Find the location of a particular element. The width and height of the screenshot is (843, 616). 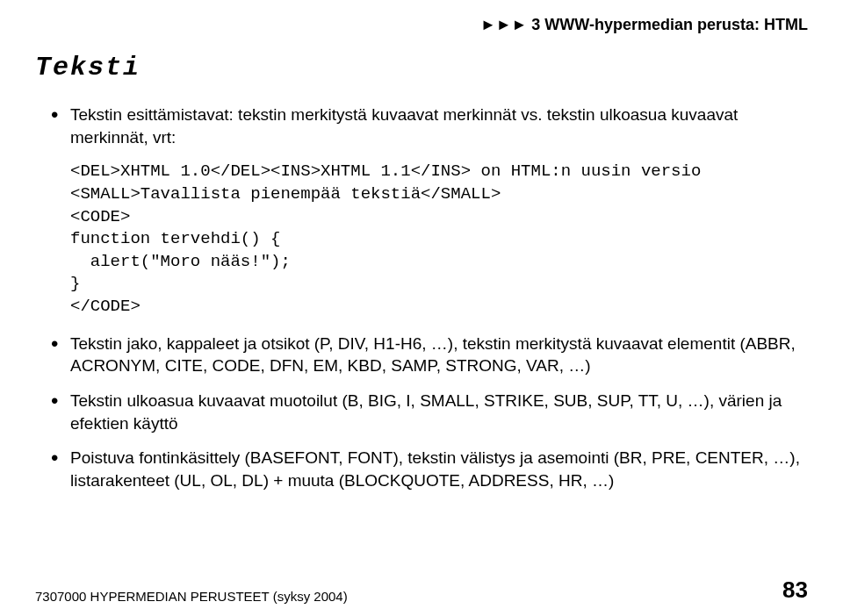

page-title: Teksti is located at coordinates (422, 68).